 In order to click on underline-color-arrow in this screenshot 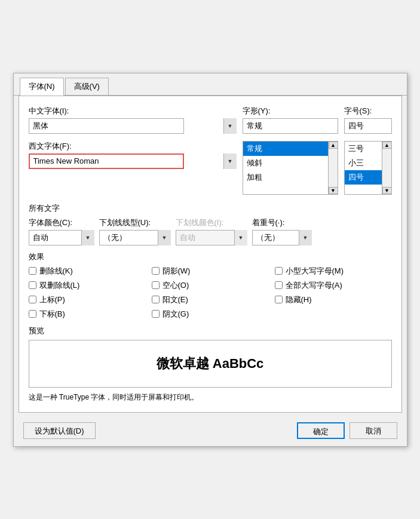, I will do `click(241, 238)`.